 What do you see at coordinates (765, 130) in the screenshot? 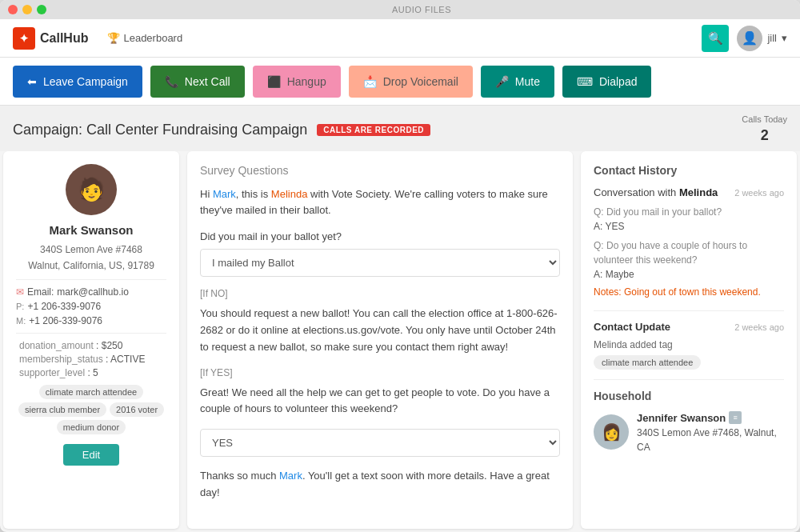
I see `calls-today: Calls Today 2` at bounding box center [765, 130].